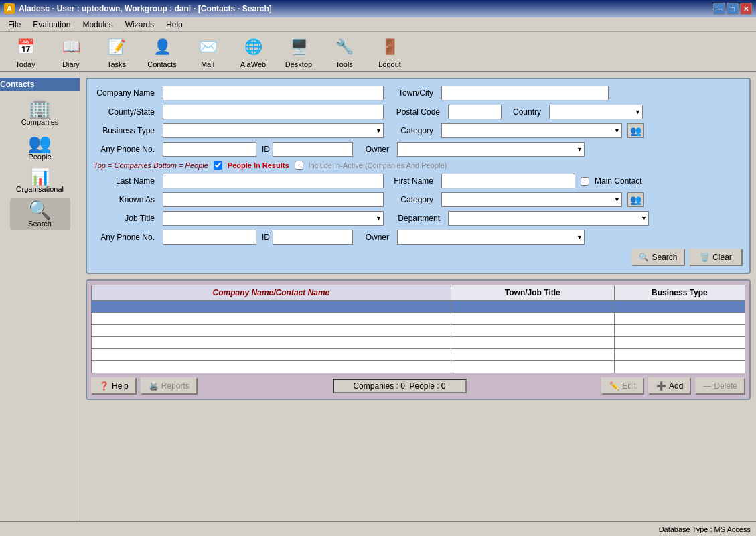 This screenshot has height=536, width=756. What do you see at coordinates (491, 237) in the screenshot?
I see `owner-select-people` at bounding box center [491, 237].